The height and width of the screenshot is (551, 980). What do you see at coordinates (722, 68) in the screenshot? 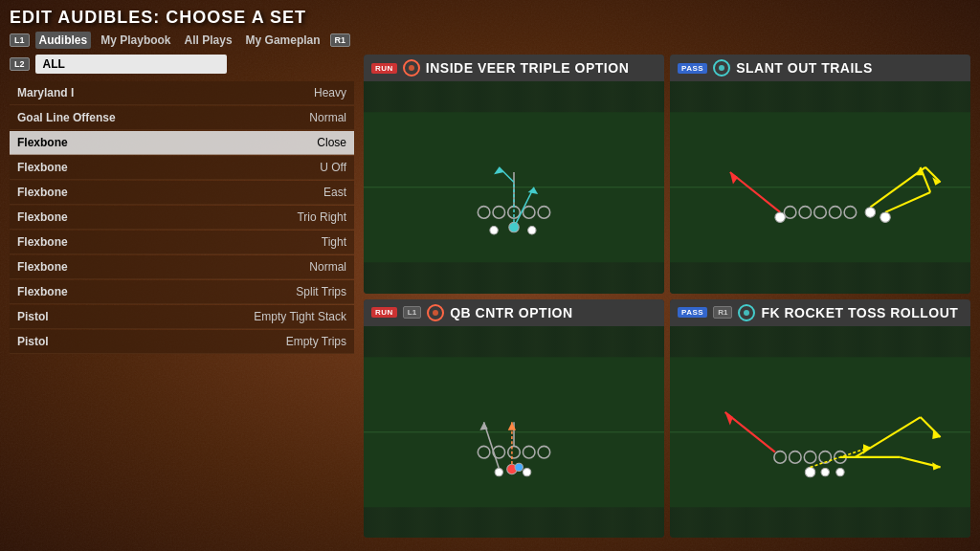
I see `play-icon-pass` at bounding box center [722, 68].